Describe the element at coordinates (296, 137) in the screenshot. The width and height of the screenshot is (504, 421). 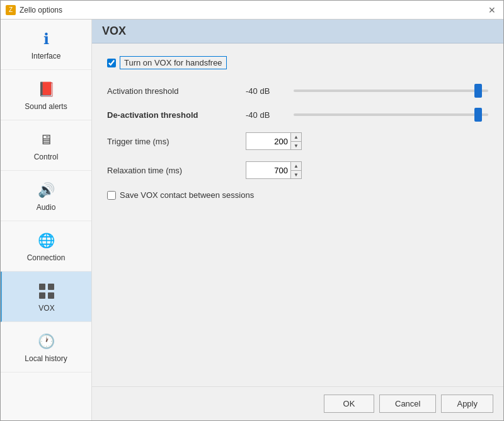
I see `trigger-time-up-button: ▲` at that location.